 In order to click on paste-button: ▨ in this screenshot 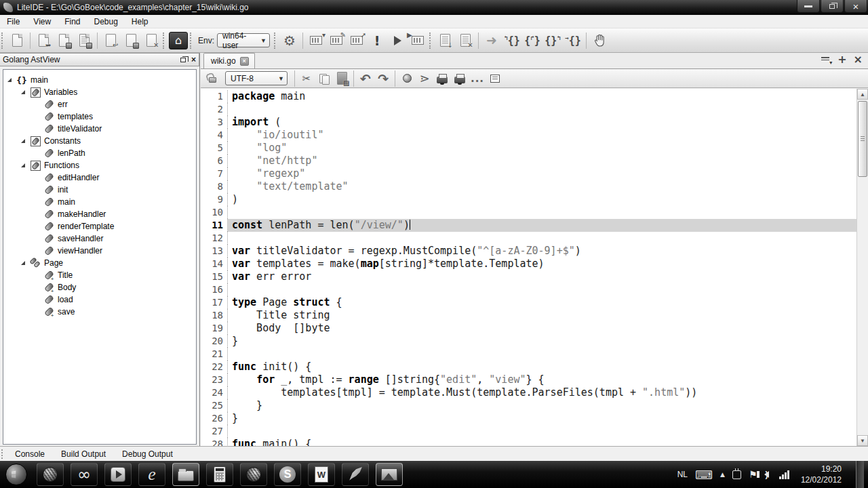, I will do `click(342, 79)`.